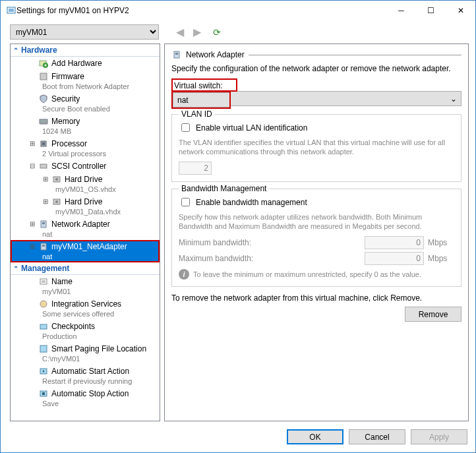 This screenshot has height=453, width=476. I want to click on min-bandwidth-label: Minimum bandwidth:, so click(270, 243).